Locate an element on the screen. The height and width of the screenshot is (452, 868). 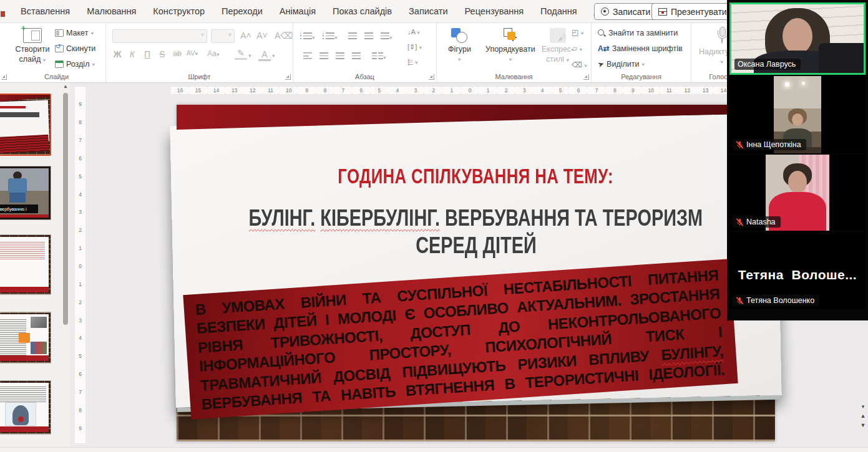
justify-button is located at coordinates (356, 56).